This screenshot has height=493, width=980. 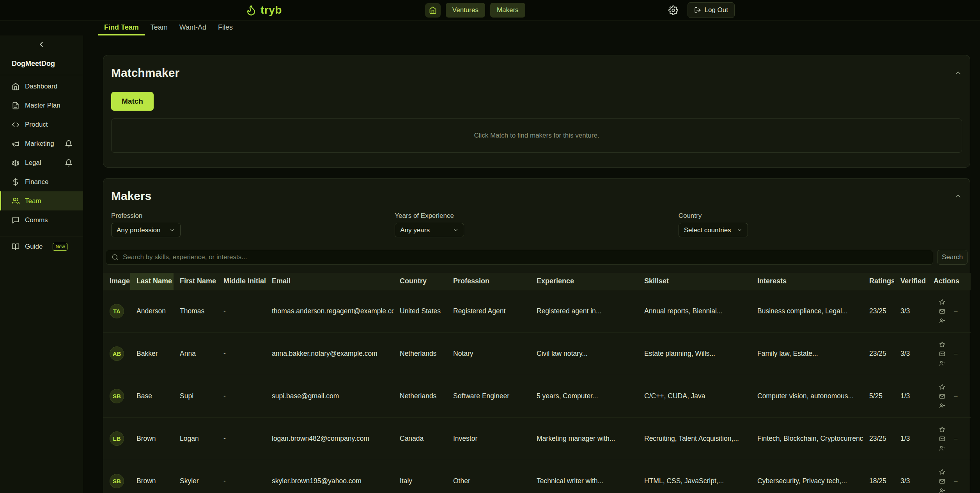 What do you see at coordinates (41, 44) in the screenshot?
I see `sidebar-collapse-button` at bounding box center [41, 44].